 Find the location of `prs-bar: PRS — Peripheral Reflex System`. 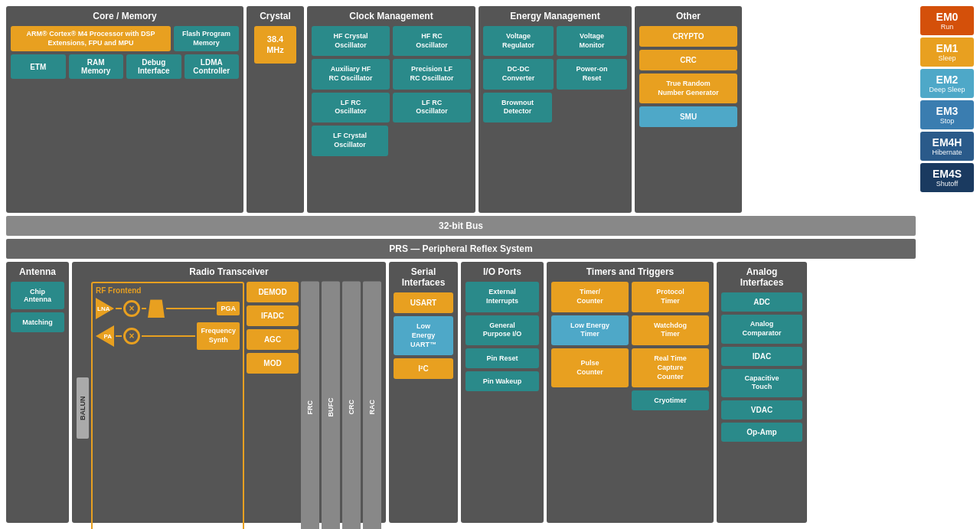

prs-bar: PRS — Peripheral Reflex System is located at coordinates (461, 249).